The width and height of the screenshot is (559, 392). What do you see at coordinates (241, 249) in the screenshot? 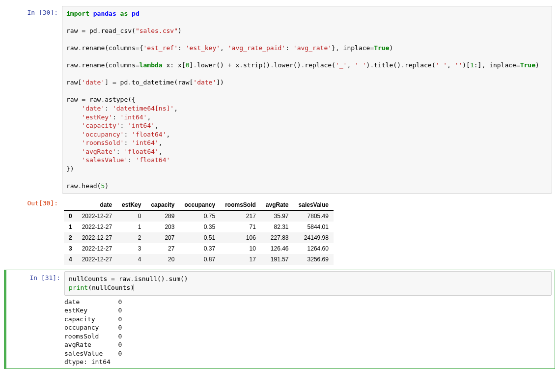
I see `df-cell: 10` at bounding box center [241, 249].